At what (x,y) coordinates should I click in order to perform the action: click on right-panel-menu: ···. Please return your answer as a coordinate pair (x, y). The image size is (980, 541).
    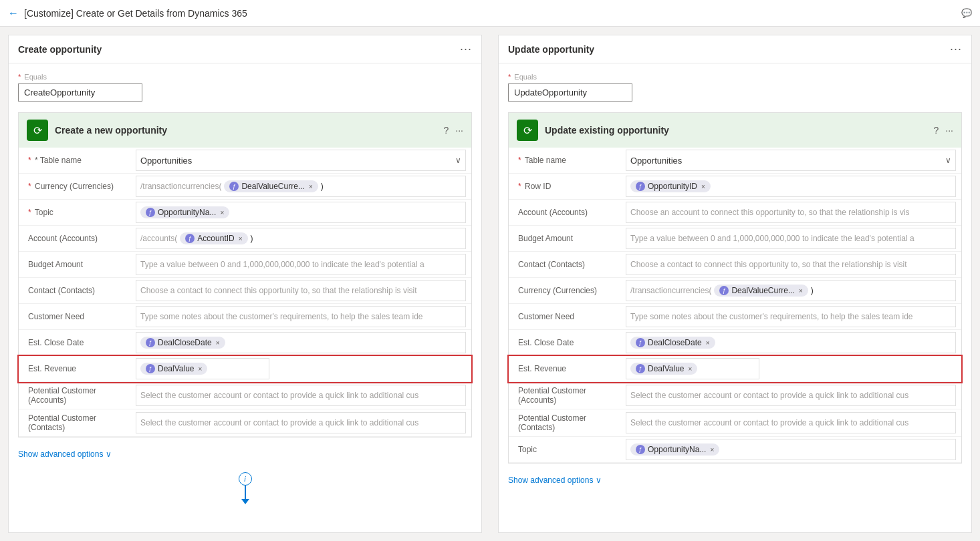
    Looking at the image, I should click on (956, 49).